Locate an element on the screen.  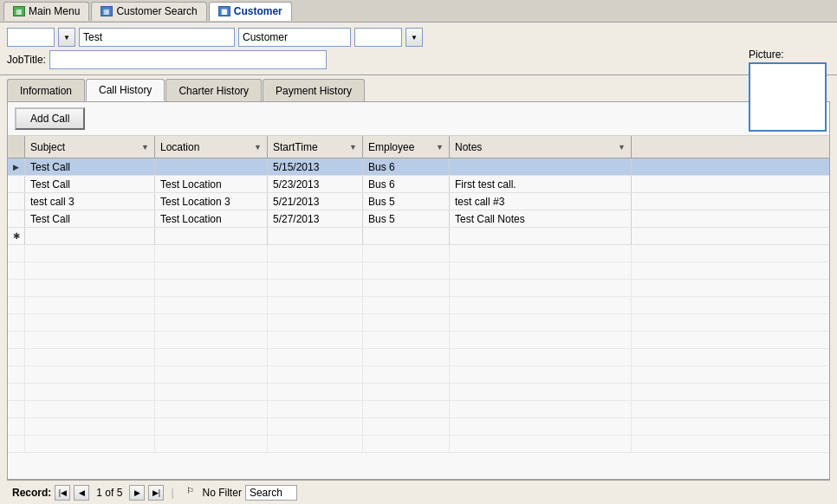
add-call-button: Add Call is located at coordinates (50, 119).